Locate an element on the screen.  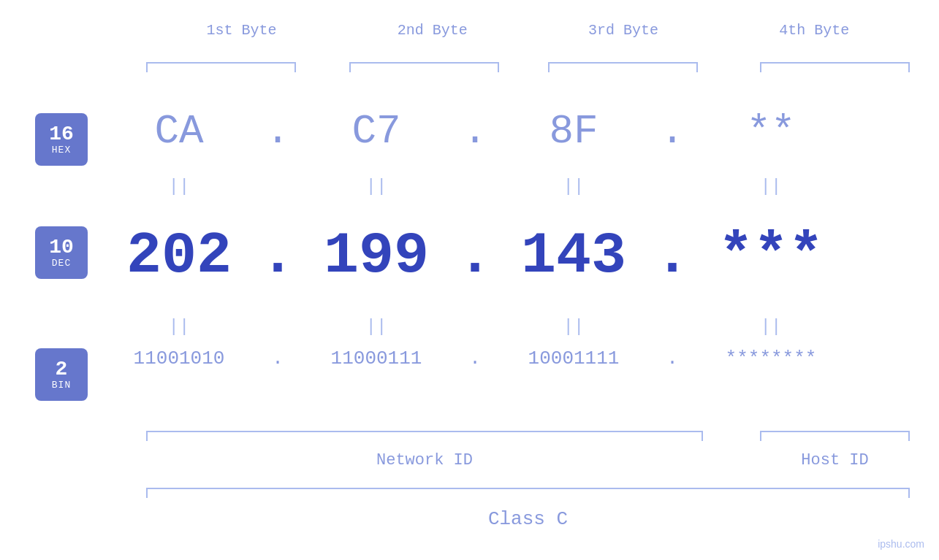
class-bracket-line is located at coordinates (528, 488).